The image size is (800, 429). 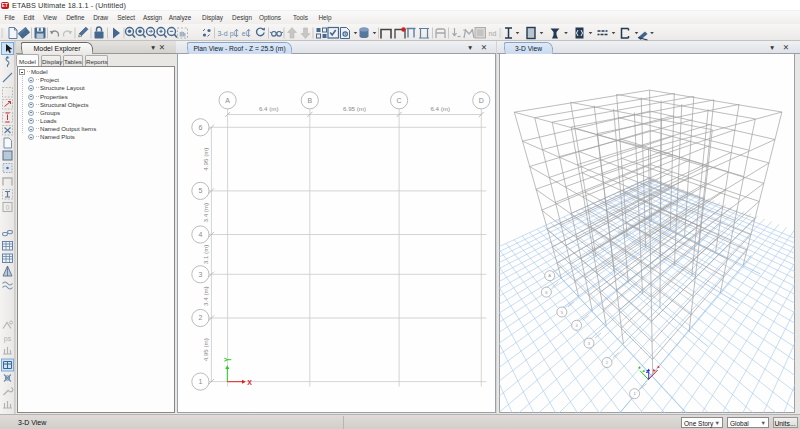 What do you see at coordinates (354, 108) in the screenshot?
I see `svg-text: 6.95 (m)` at bounding box center [354, 108].